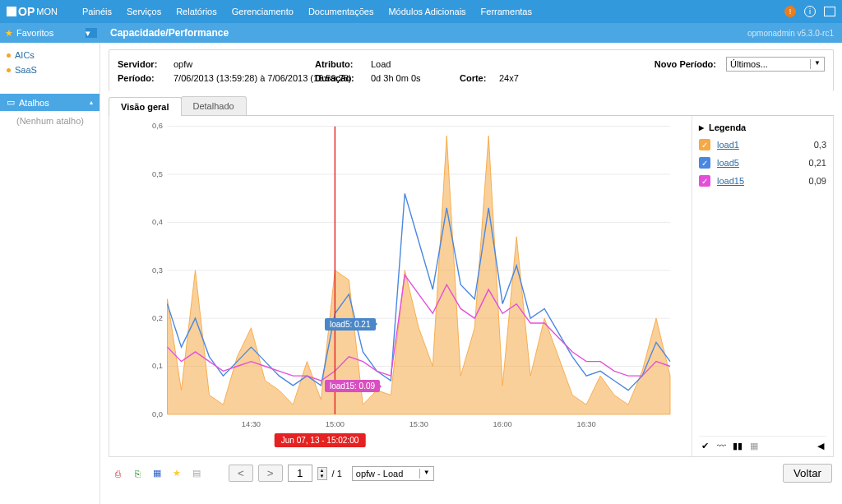 The image size is (842, 504). Describe the element at coordinates (738, 446) in the screenshot. I see `legend-bar-icon: ▮▮` at that location.